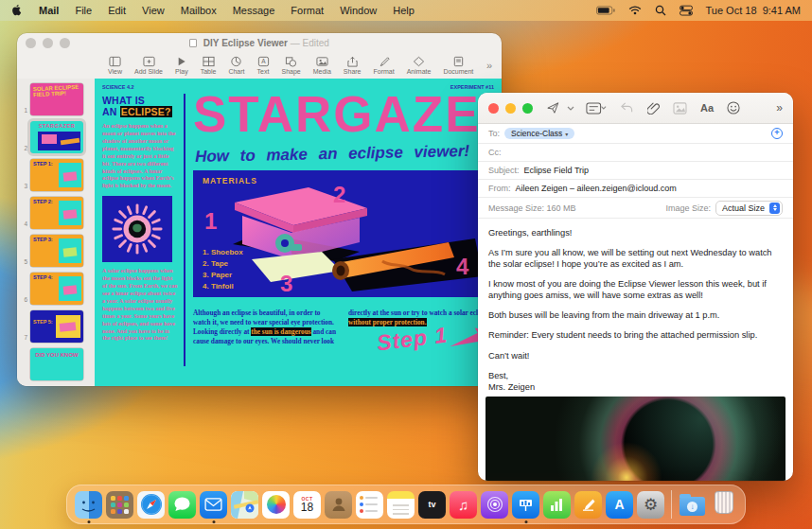  I want to click on dock-item-photos, so click(276, 505).